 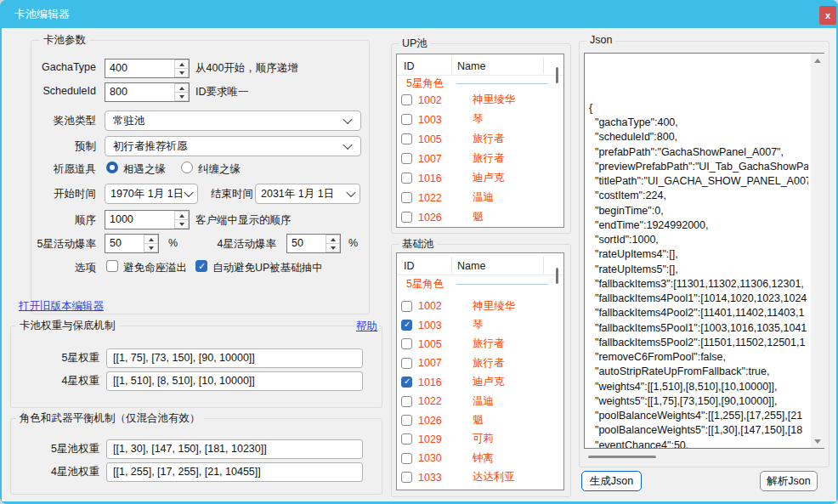 What do you see at coordinates (437, 306) in the screenshot?
I see `row-id: 1002` at bounding box center [437, 306].